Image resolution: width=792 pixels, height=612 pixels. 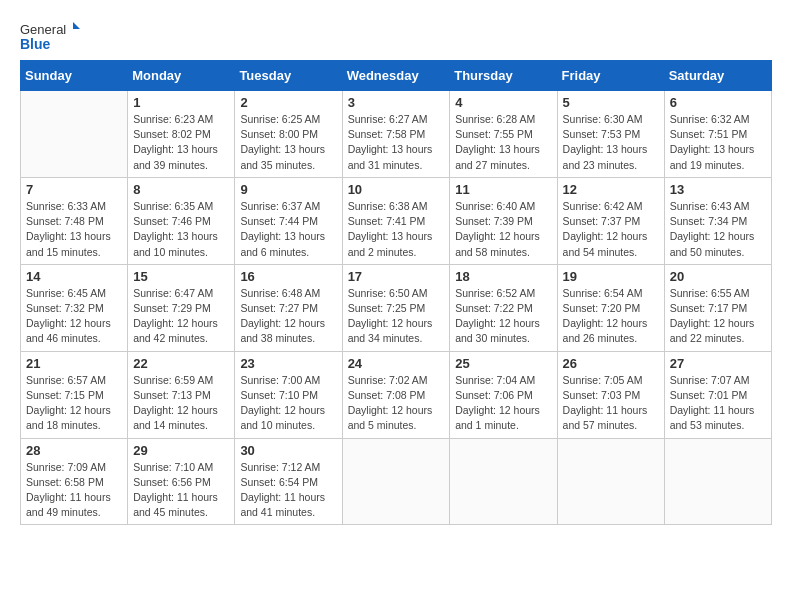 I want to click on day-info: Sunrise: 6:47 AM Sunset: 7:29 PM Dayligh…, so click(x=181, y=316).